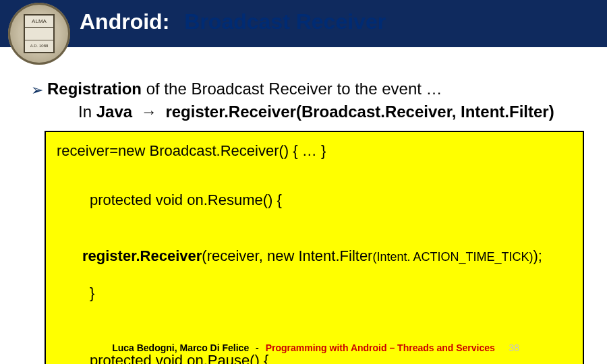 Image resolution: width=607 pixels, height=364 pixels. Describe the element at coordinates (39, 34) in the screenshot. I see `seal-inner-panel: ALMA A.D. 1088` at that location.